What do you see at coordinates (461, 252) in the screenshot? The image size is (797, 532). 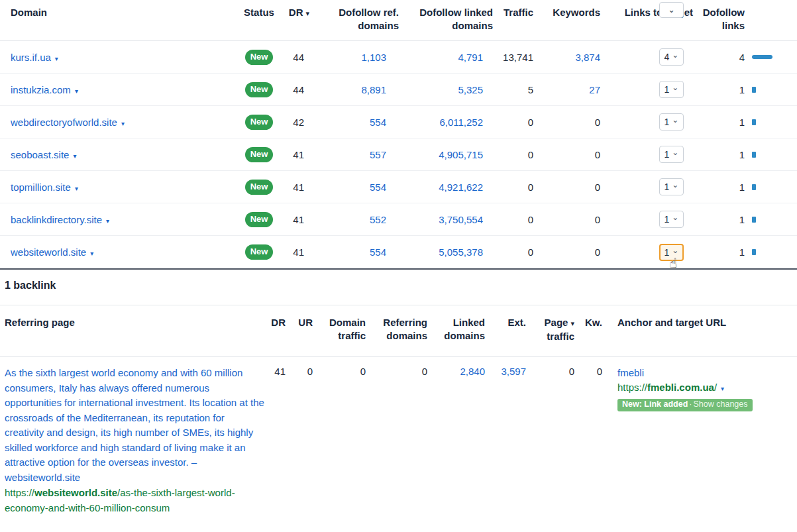 I see `dofollow-linked-domains-link: 5,055,378` at bounding box center [461, 252].